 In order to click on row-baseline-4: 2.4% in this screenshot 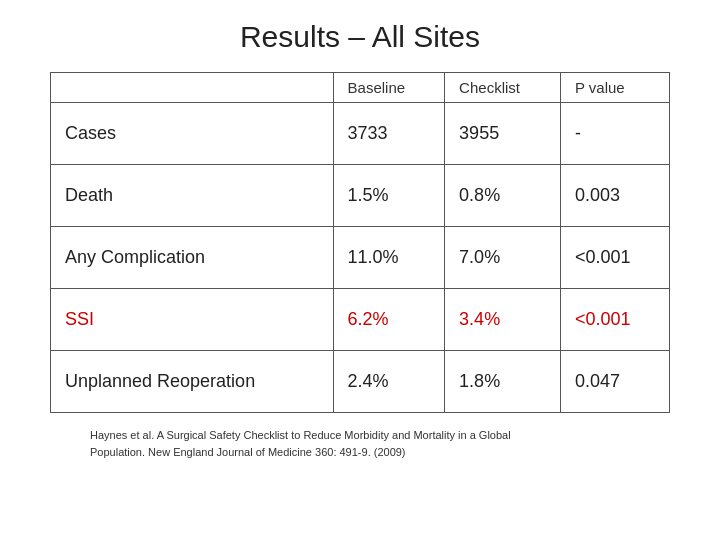, I will do `click(389, 382)`.